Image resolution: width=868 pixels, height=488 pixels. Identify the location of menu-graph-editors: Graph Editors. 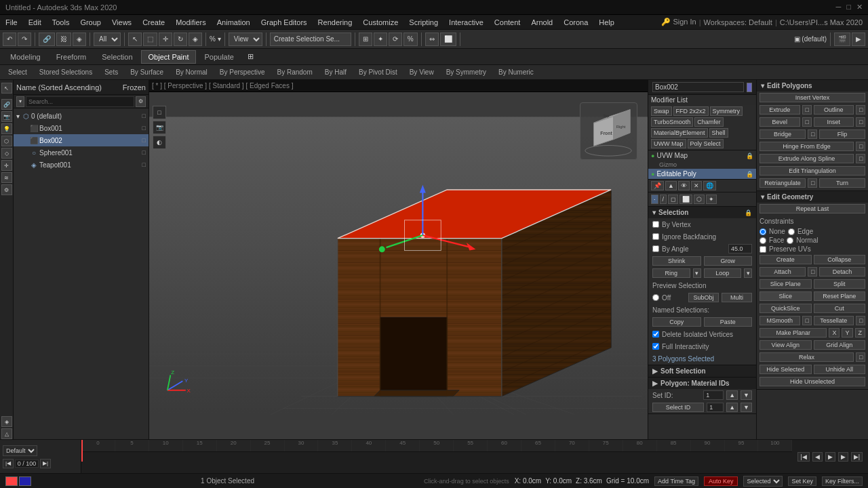
(284, 22).